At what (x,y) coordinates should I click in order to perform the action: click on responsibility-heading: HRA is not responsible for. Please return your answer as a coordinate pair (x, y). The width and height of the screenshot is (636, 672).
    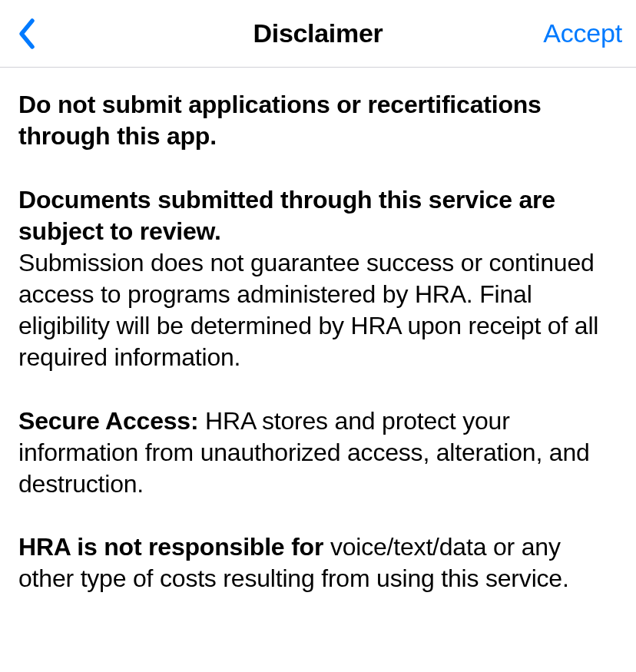
    Looking at the image, I should click on (174, 547).